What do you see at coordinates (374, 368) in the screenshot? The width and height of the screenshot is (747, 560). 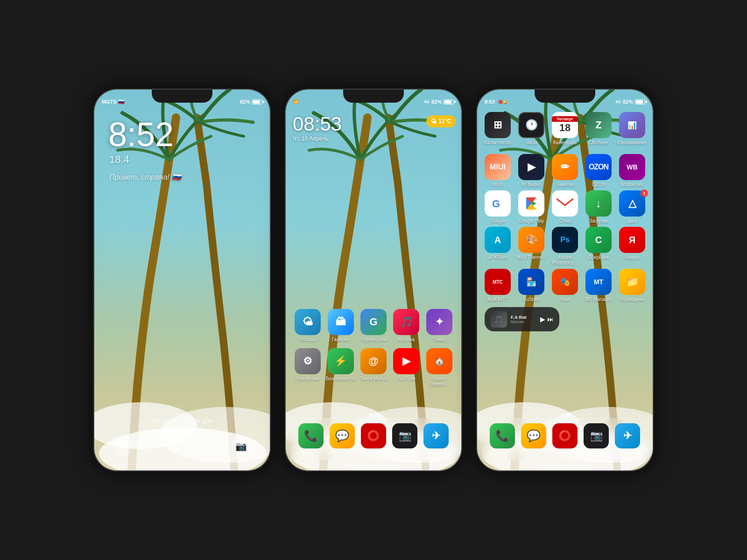 I see `app-row-2: ⚙ Настройки ⚡ 1 Безопасность @ Почта Mai…` at bounding box center [374, 368].